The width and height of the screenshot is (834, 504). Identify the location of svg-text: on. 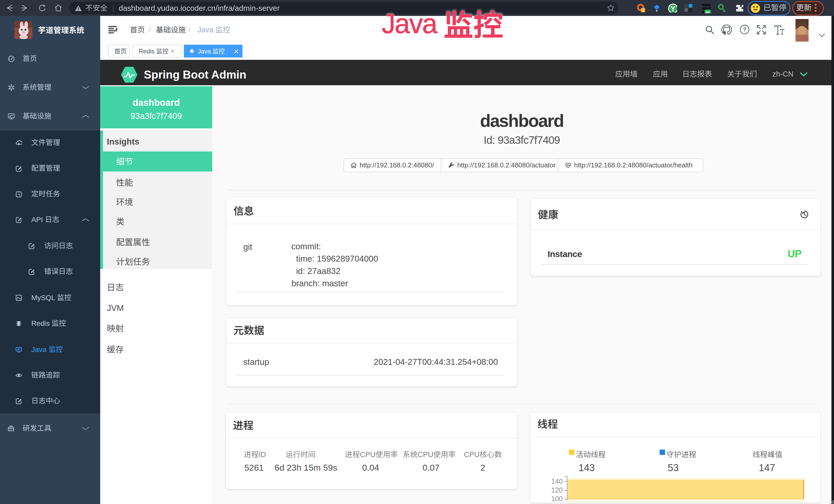
(708, 12).